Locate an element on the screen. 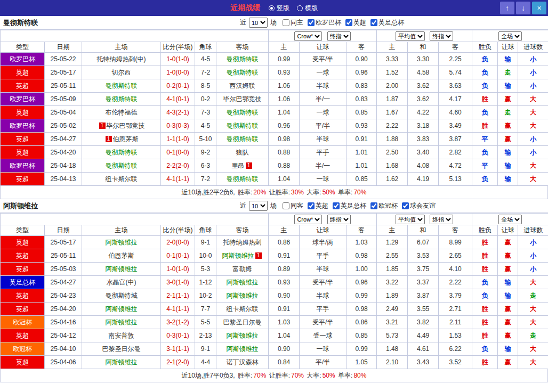  away-team-name: 曼彻斯特联 is located at coordinates (243, 126).